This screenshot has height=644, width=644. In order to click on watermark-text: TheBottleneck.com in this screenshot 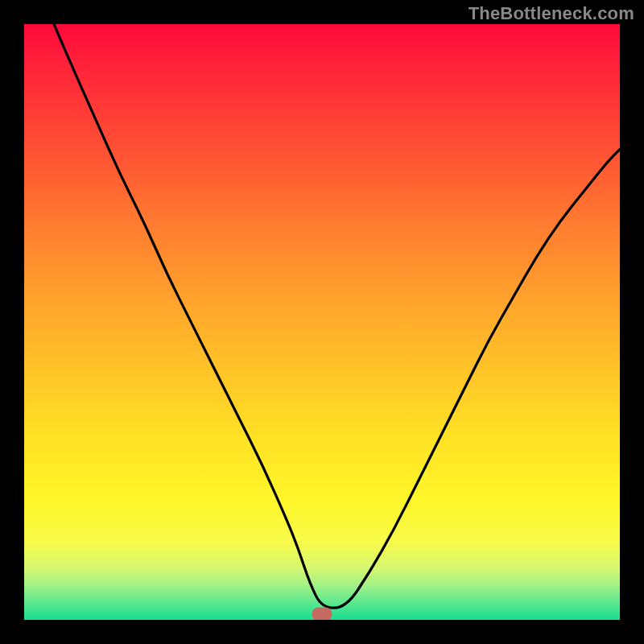, I will do `click(551, 14)`.